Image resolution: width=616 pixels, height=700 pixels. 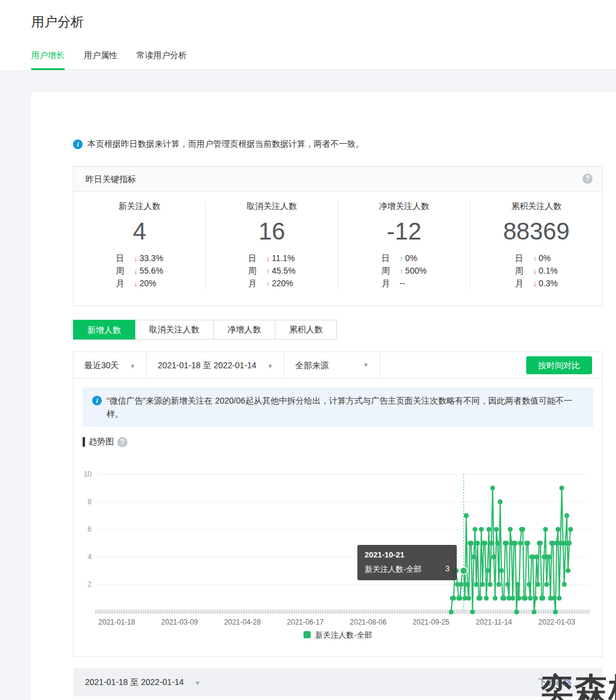 What do you see at coordinates (312, 365) in the screenshot?
I see `source-select-value: 全部来源` at bounding box center [312, 365].